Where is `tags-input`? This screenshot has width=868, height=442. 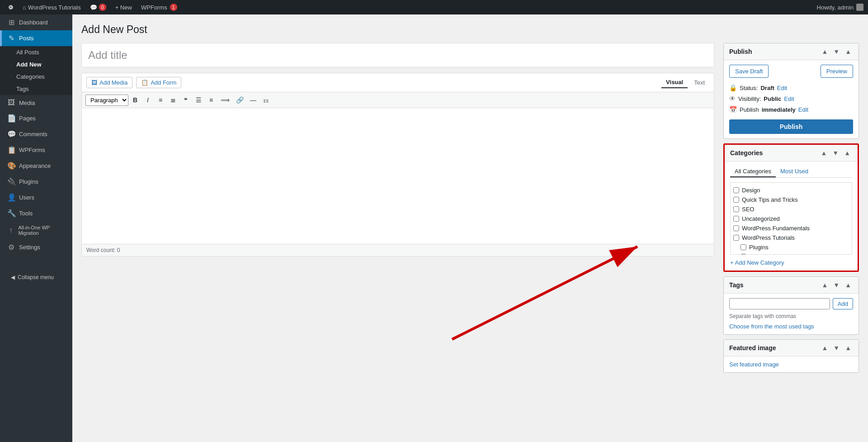
tags-input is located at coordinates (779, 304).